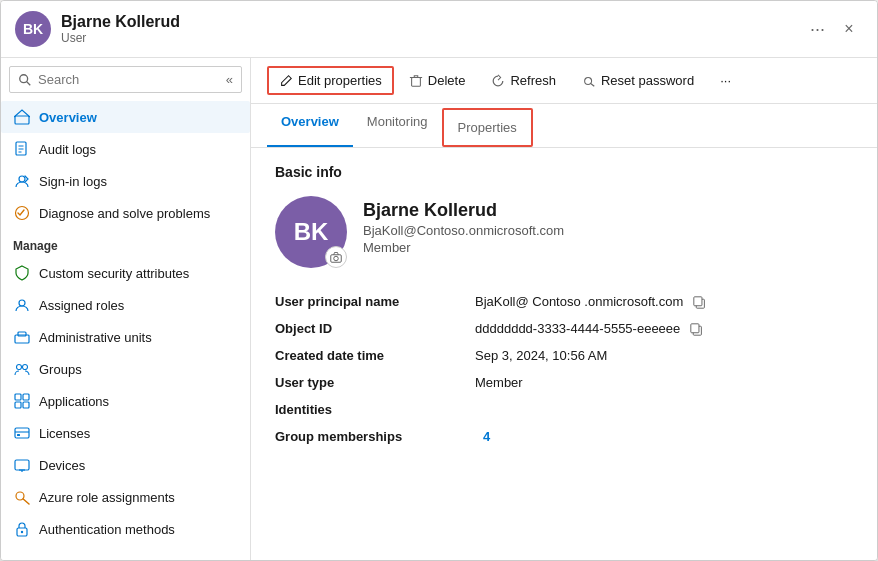 This screenshot has height=561, width=878. Describe the element at coordinates (330, 80) in the screenshot. I see `edit-properties-button: Edit properties` at that location.